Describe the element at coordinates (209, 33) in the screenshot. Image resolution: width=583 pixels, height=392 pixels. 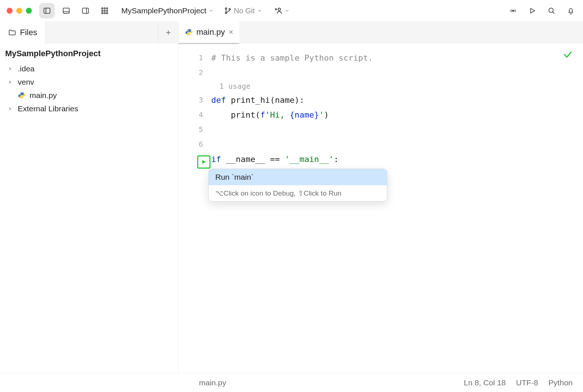
I see `editor-tab-main-py: main.py ×` at that location.